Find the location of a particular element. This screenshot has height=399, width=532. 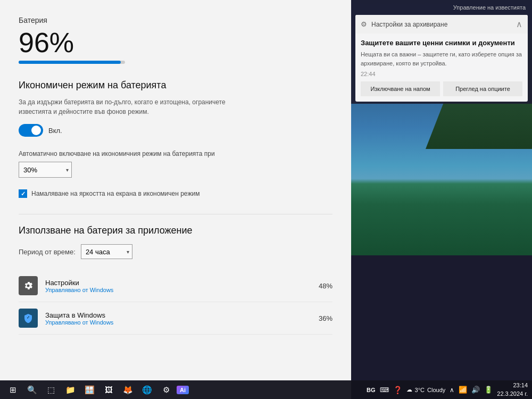

taskbar-left: ⊞ 🔍 ⬚ 📁 🪟 🖼 🦊 🌐 ⚙ Ai is located at coordinates (184, 390).